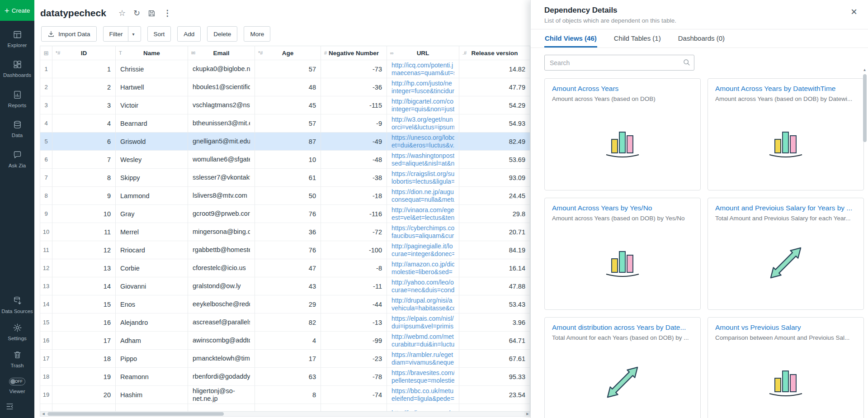 Image resolution: width=868 pixels, height=418 pixels. I want to click on cell-url: https://craigslist.org/sulobortis=lectus…, so click(423, 178).